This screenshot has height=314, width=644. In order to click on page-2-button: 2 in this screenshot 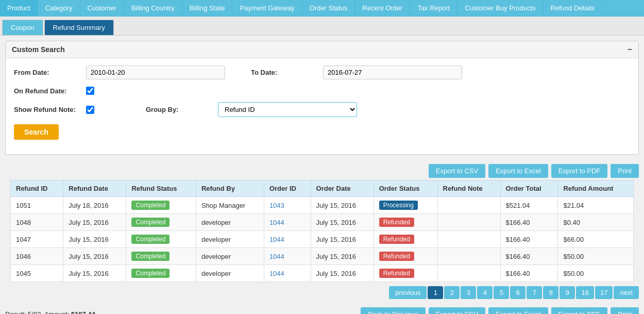, I will do `click(452, 293)`.